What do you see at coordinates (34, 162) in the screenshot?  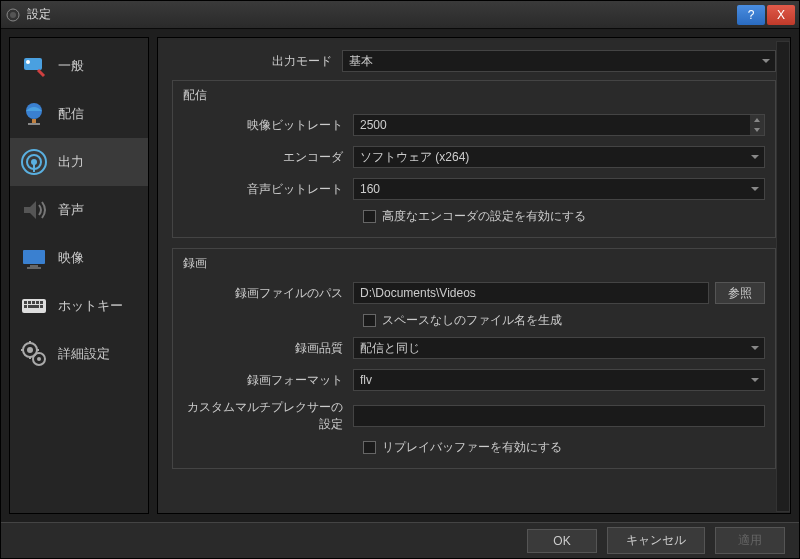 I see `output-icon` at bounding box center [34, 162].